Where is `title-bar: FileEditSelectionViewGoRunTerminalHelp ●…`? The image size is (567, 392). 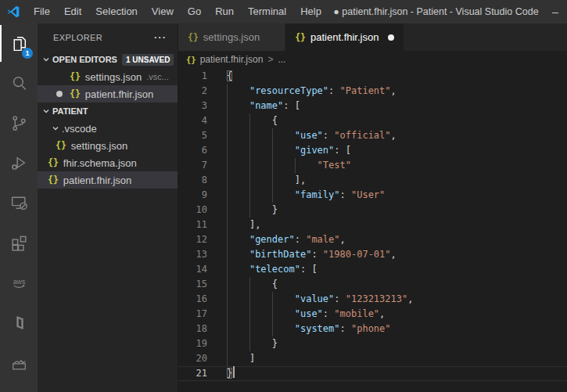 title-bar: FileEditSelectionViewGoRunTerminalHelp ●… is located at coordinates (283, 12).